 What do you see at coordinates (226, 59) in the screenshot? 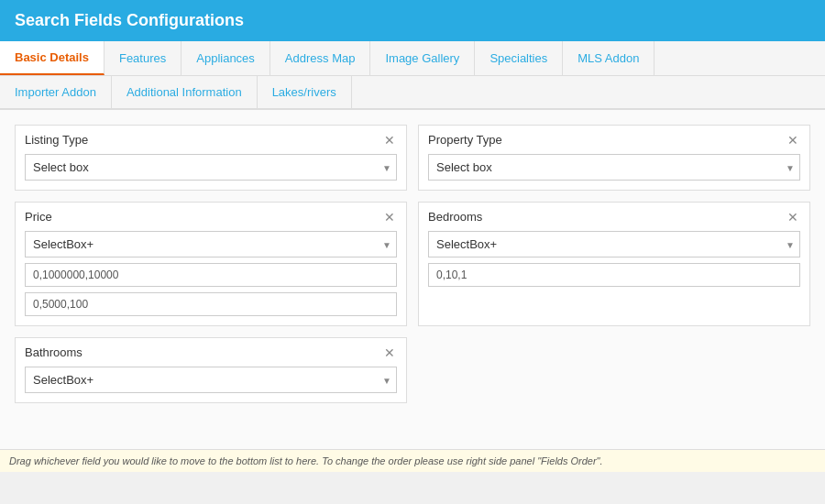
I see `tab-appliances: Appliances` at bounding box center [226, 59].